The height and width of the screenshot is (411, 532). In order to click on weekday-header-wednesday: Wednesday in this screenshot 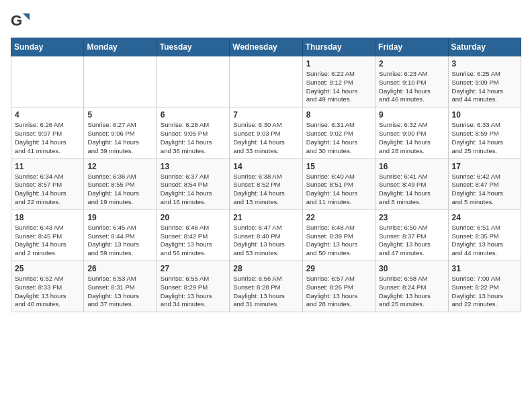, I will do `click(266, 47)`.